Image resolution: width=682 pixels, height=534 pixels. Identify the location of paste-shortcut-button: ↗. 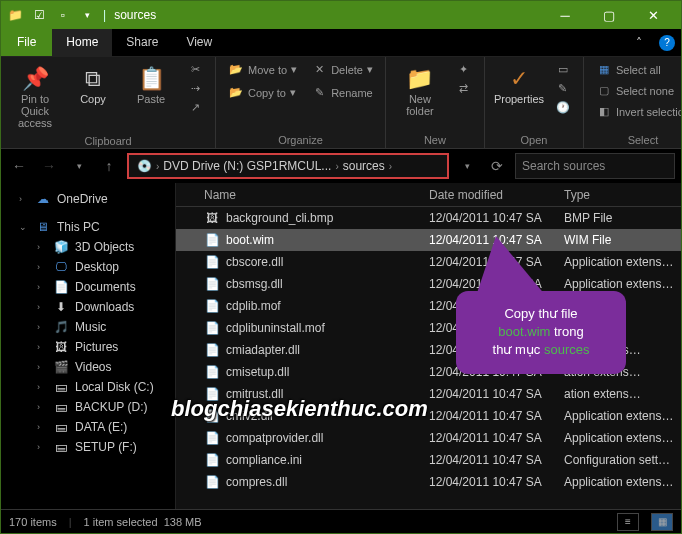
(195, 108).